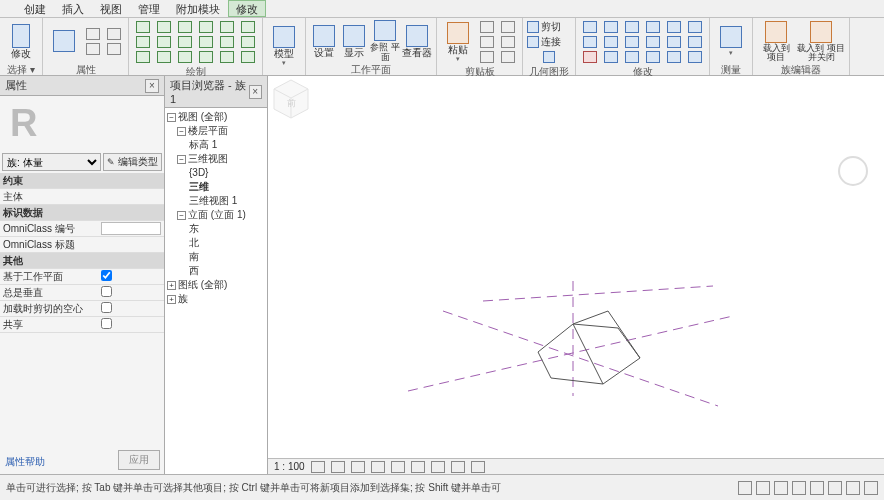 This screenshot has height=500, width=884. I want to click on mod-e, so click(611, 57).